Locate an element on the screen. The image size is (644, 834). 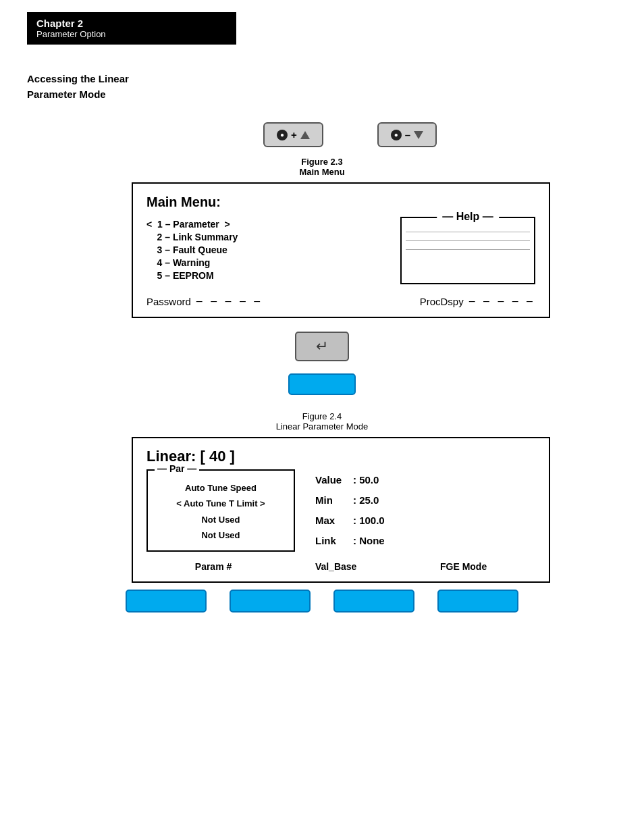
help-lines is located at coordinates (468, 251).